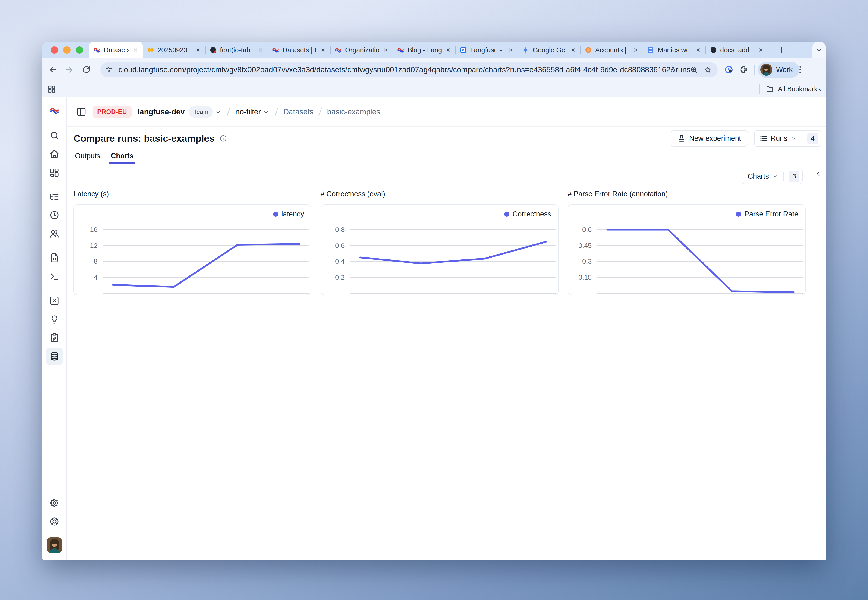  Describe the element at coordinates (86, 70) in the screenshot. I see `reload-button` at that location.